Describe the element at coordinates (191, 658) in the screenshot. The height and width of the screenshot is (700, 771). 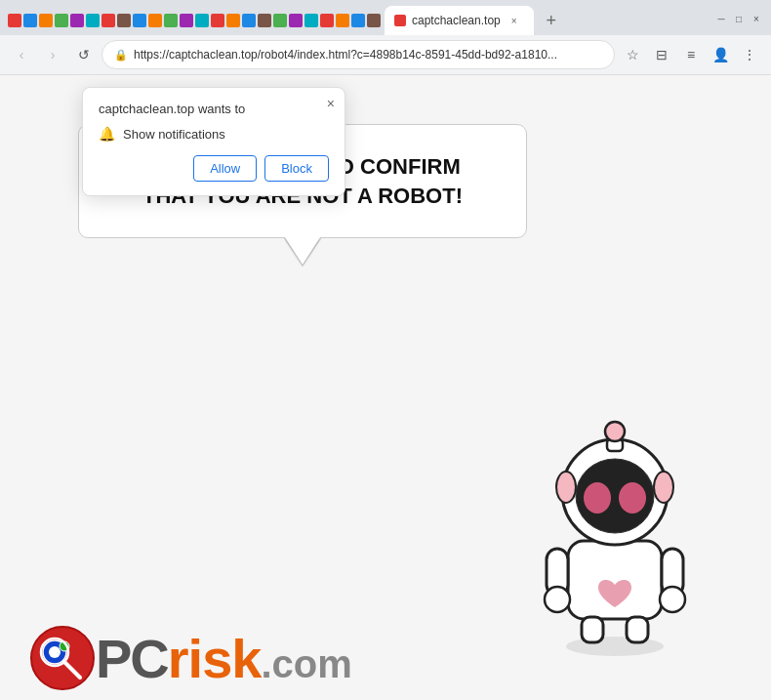
I see `pcrisk-logo: PC risk .com` at that location.